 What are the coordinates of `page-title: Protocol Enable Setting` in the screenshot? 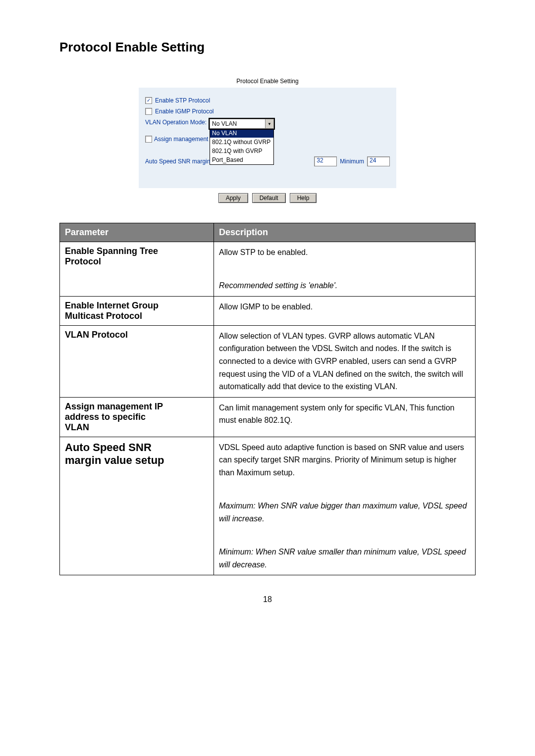 It's located at (268, 48).